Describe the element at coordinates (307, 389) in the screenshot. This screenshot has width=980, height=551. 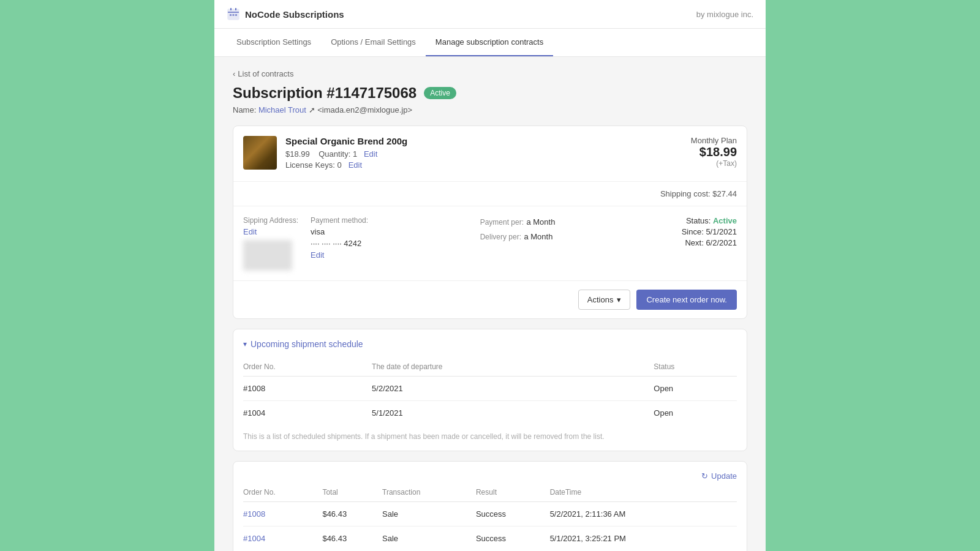
I see `shipment-order-no-1: #1008` at that location.